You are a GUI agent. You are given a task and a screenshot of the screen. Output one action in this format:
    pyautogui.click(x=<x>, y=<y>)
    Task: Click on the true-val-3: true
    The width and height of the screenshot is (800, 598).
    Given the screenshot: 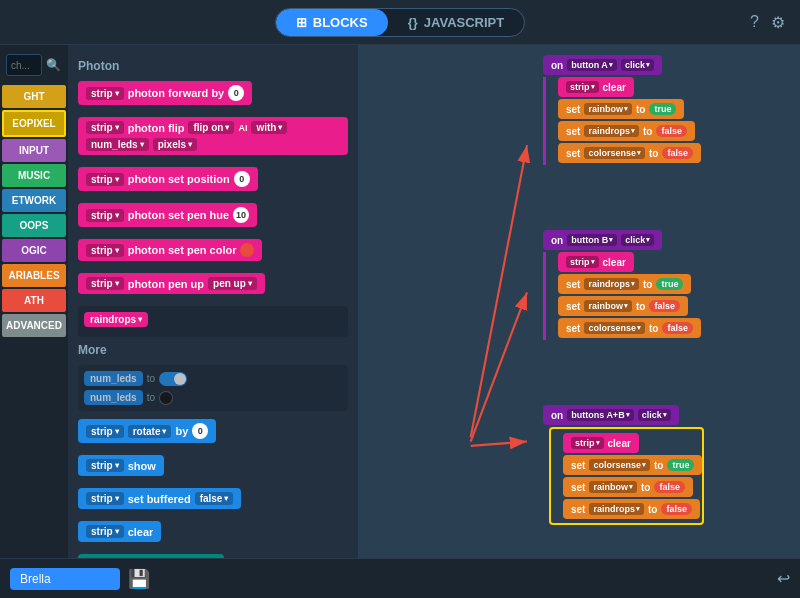 What is the action you would take?
    pyautogui.click(x=680, y=465)
    